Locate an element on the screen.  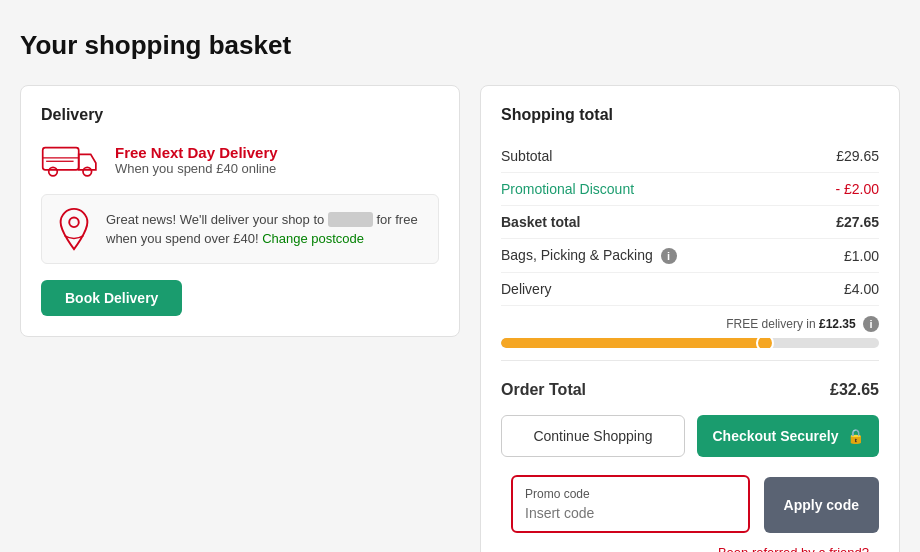
basket-total-value: £27.65 is located at coordinates (858, 222).